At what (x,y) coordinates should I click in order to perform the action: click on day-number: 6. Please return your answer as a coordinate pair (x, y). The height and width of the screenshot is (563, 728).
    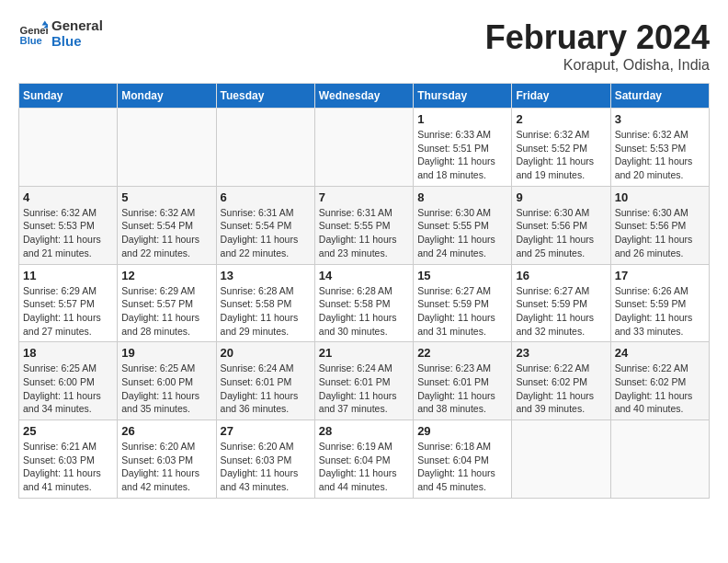
    Looking at the image, I should click on (266, 197).